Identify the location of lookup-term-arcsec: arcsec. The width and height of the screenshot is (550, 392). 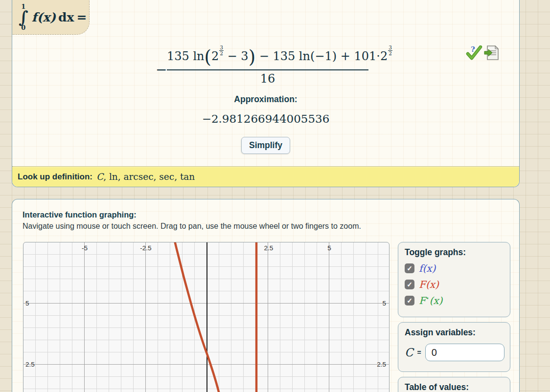
(139, 177).